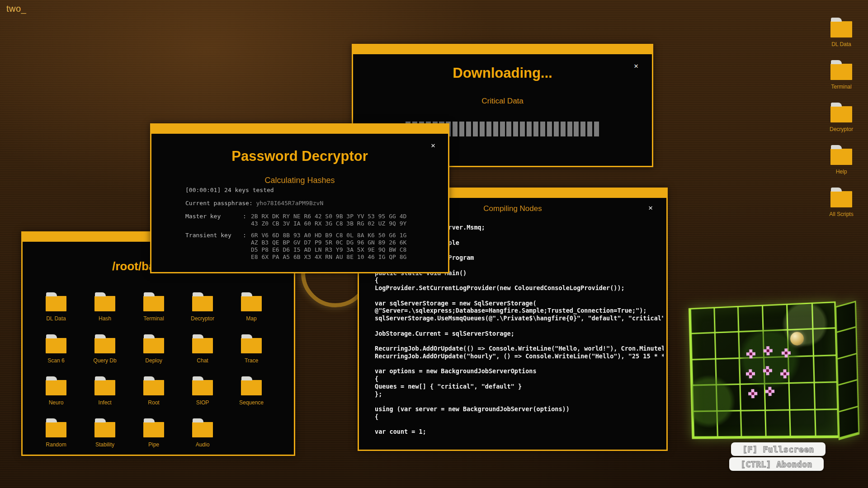 The height and width of the screenshot is (488, 868). Describe the element at coordinates (329, 224) in the screenshot. I see `hex-line: 43 Z0 CB 3V IA 60 RX 3G C8 3B RG 02 UZ 9…` at that location.